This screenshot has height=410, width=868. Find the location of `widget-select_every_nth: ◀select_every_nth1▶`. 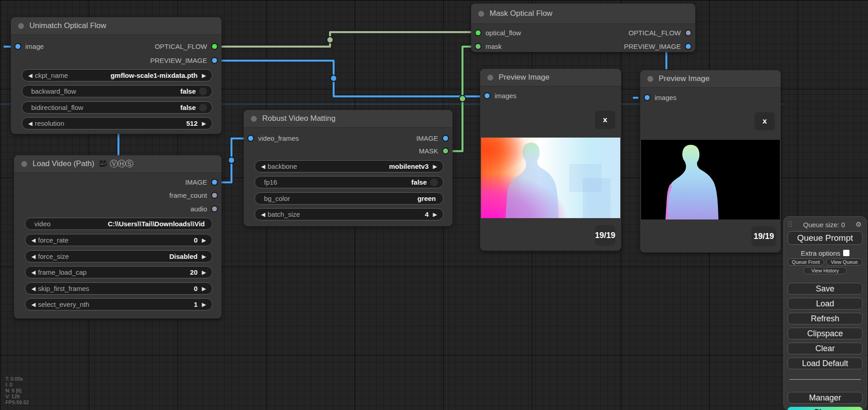

widget-select_every_nth: ◀select_every_nth1▶ is located at coordinates (118, 304).